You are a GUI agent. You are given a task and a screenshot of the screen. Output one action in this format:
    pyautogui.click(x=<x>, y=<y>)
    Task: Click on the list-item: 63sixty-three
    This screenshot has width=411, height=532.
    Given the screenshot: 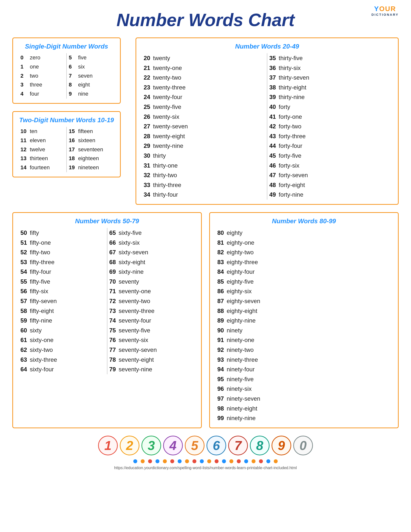 What is the action you would take?
    pyautogui.click(x=63, y=360)
    